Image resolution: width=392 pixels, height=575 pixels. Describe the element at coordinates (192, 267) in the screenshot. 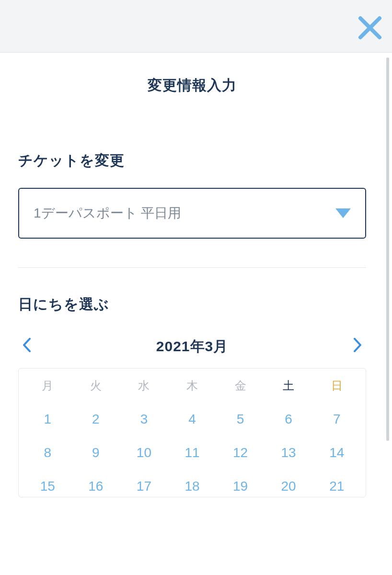

I see `section-divider` at that location.